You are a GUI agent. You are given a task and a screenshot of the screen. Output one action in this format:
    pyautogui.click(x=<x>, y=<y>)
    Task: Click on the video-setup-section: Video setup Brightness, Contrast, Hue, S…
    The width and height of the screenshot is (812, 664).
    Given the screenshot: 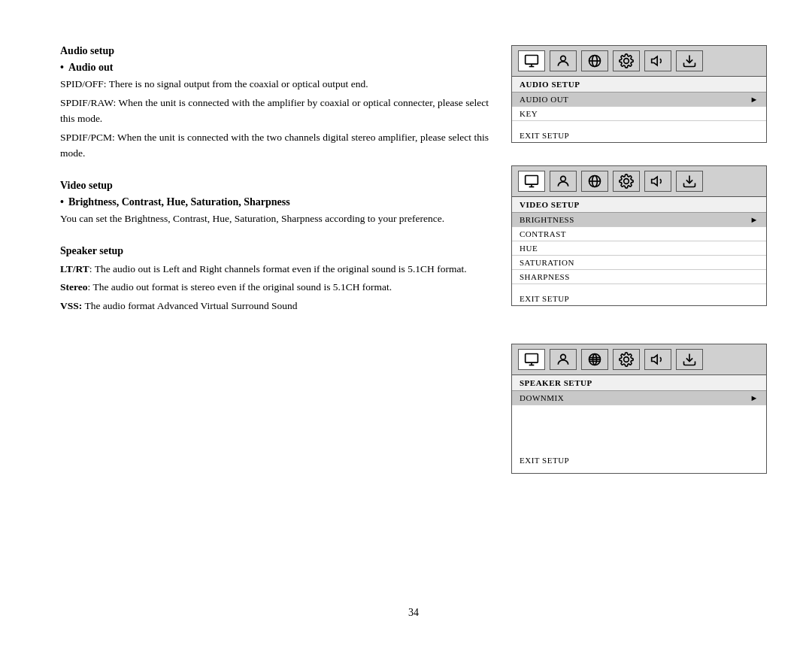 What is the action you would take?
    pyautogui.click(x=274, y=203)
    